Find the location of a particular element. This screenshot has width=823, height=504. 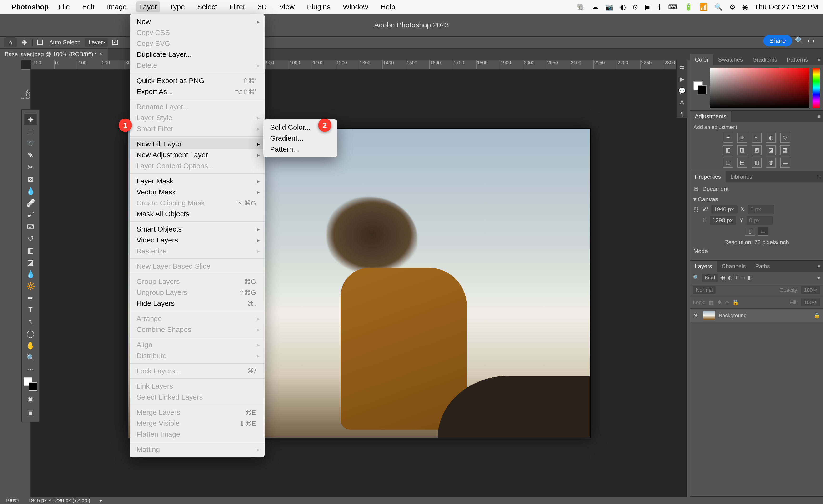

menu-window: Window is located at coordinates (355, 7).